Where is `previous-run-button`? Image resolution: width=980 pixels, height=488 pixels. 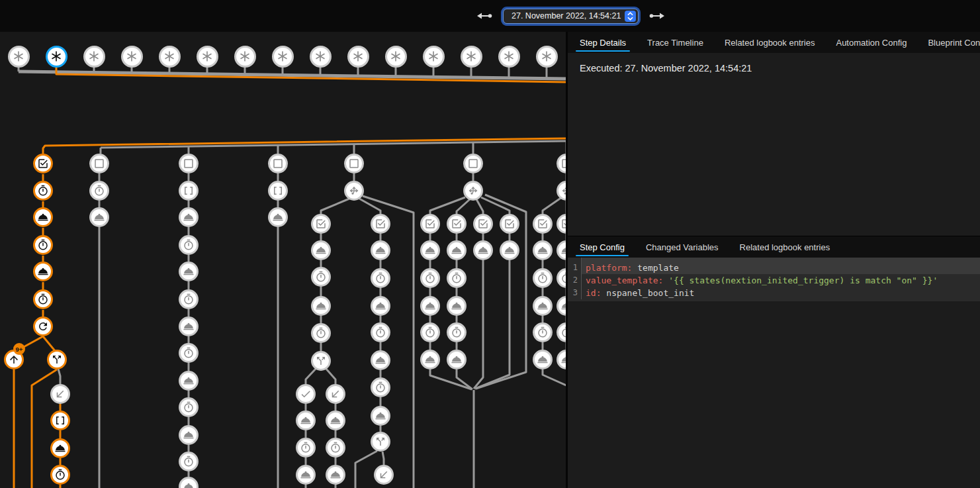
previous-run-button is located at coordinates (484, 16).